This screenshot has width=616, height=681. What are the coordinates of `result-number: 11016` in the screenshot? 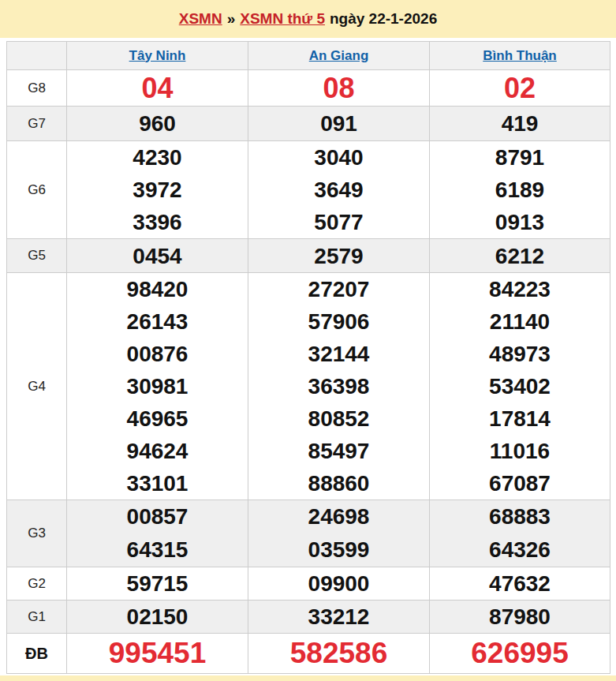 It's located at (520, 451).